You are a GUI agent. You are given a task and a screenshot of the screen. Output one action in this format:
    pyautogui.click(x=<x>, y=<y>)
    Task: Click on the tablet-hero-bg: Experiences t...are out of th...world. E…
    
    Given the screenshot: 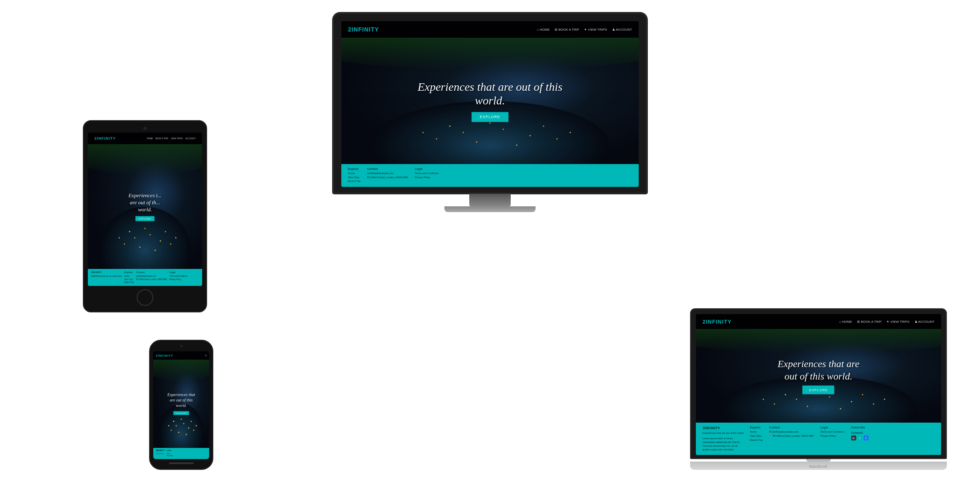 What is the action you would take?
    pyautogui.click(x=145, y=206)
    